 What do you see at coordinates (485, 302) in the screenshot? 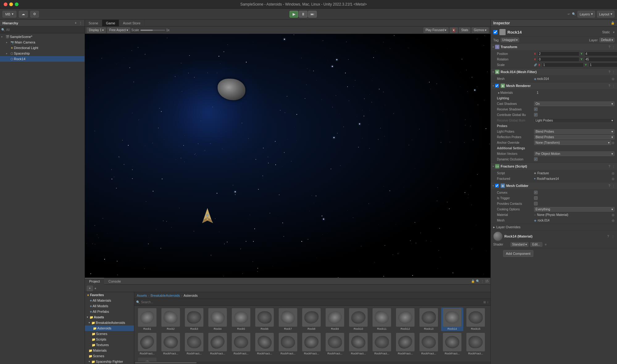
I see `filter-icon: ⊞` at bounding box center [485, 302].